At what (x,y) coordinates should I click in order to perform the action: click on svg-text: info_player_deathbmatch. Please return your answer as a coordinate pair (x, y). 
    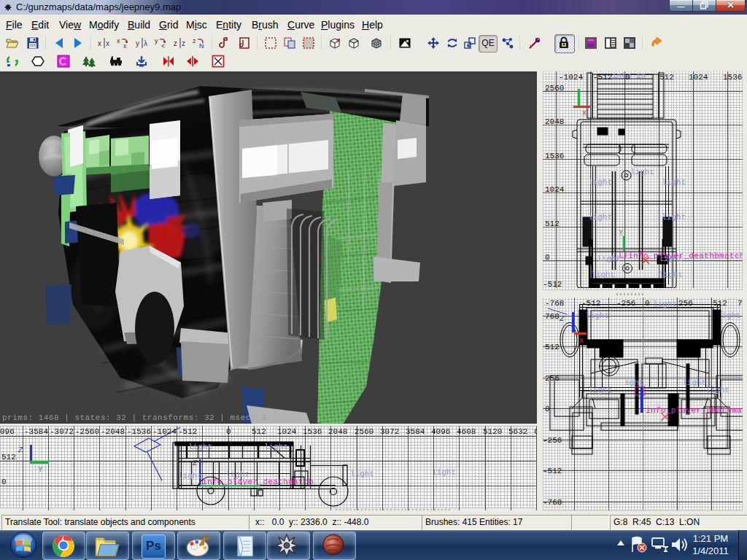
    Looking at the image, I should click on (686, 256).